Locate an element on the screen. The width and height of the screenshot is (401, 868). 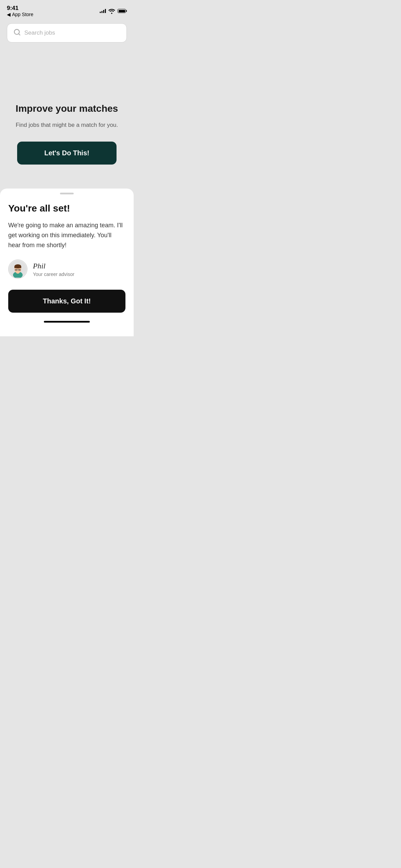
sheet-title: You're all set! is located at coordinates (67, 208).